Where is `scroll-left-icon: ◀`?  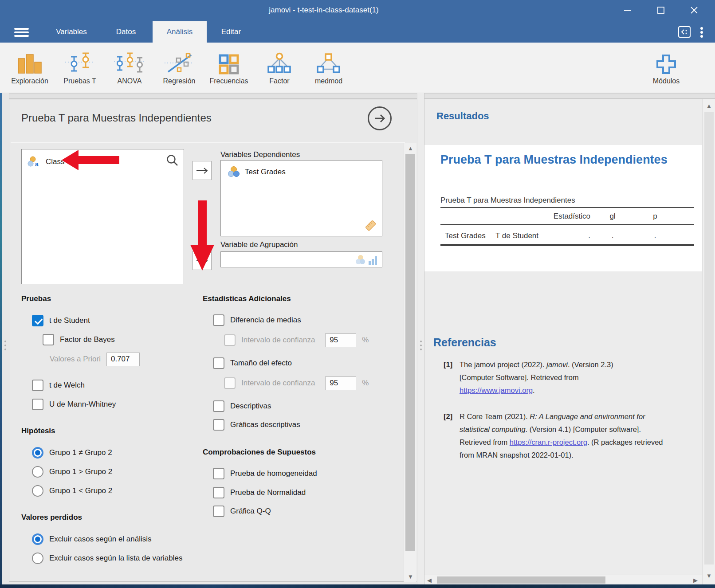 scroll-left-icon: ◀ is located at coordinates (429, 580).